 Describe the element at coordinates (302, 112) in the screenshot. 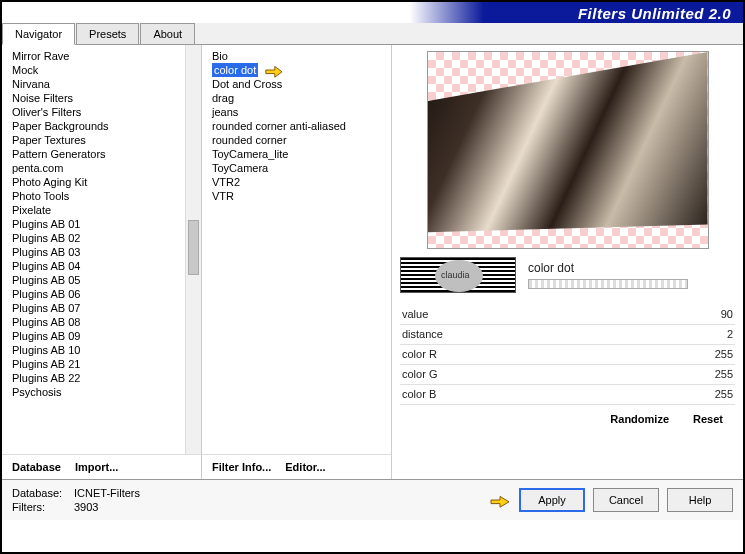

I see `list-item: jeans` at that location.